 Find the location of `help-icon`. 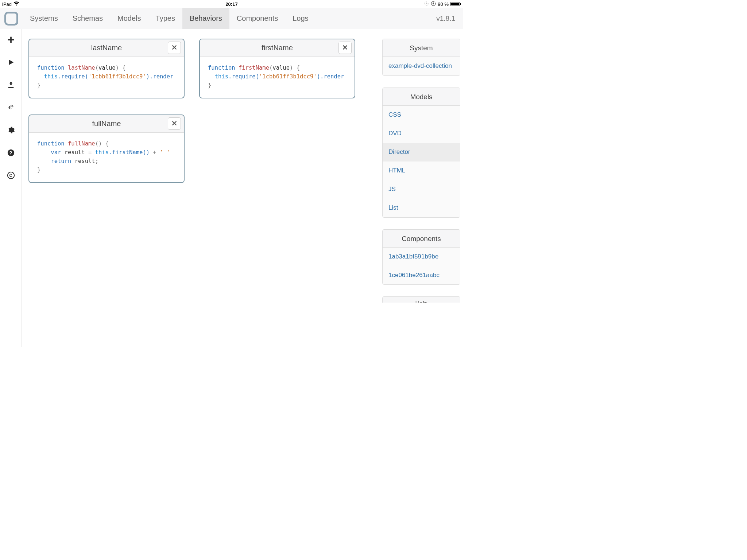

help-icon is located at coordinates (11, 153).